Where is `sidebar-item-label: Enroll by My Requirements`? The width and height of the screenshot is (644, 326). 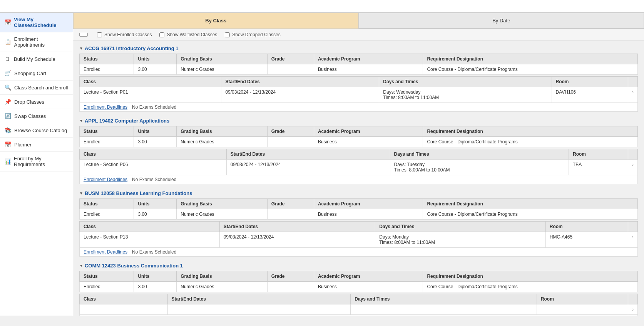 sidebar-item-label: Enroll by My Requirements is located at coordinates (41, 161).